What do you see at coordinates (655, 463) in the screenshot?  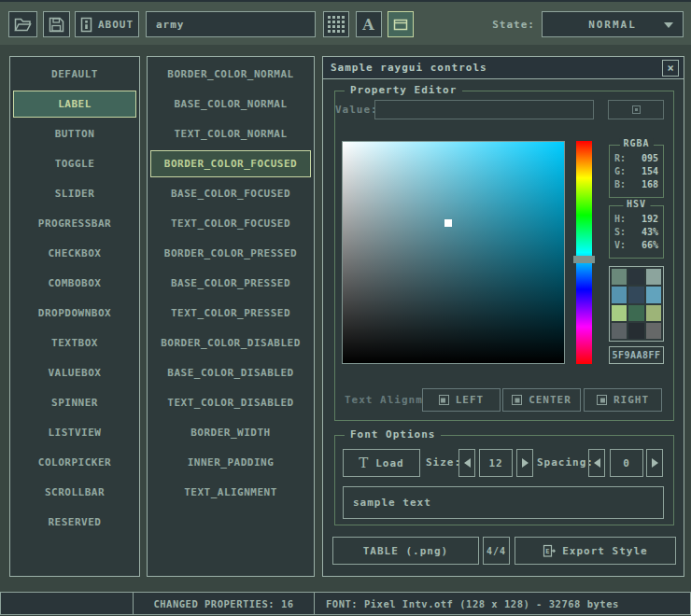 I see `spacing-increment-button` at bounding box center [655, 463].